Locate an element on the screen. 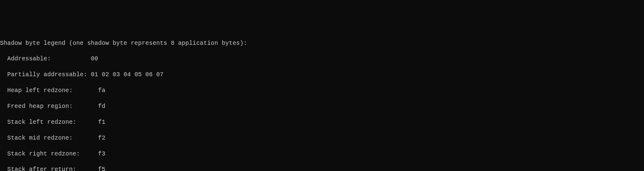  legend-label: Stack left redzone: is located at coordinates (49, 123).